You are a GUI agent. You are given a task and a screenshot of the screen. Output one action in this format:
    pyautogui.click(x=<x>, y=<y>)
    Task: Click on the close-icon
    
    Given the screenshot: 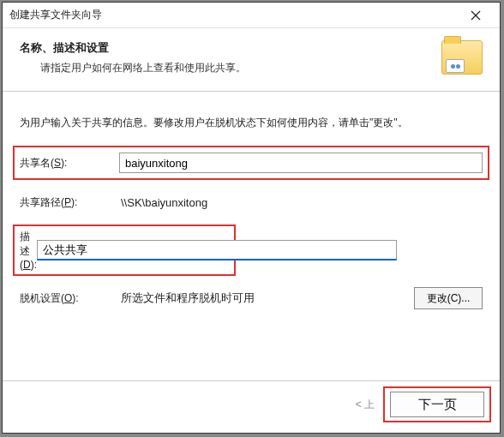 What is the action you would take?
    pyautogui.click(x=476, y=15)
    